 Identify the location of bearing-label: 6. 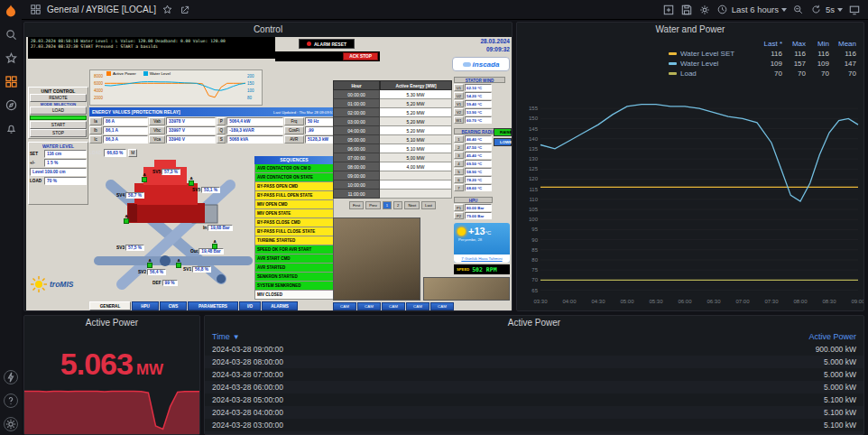
(458, 180).